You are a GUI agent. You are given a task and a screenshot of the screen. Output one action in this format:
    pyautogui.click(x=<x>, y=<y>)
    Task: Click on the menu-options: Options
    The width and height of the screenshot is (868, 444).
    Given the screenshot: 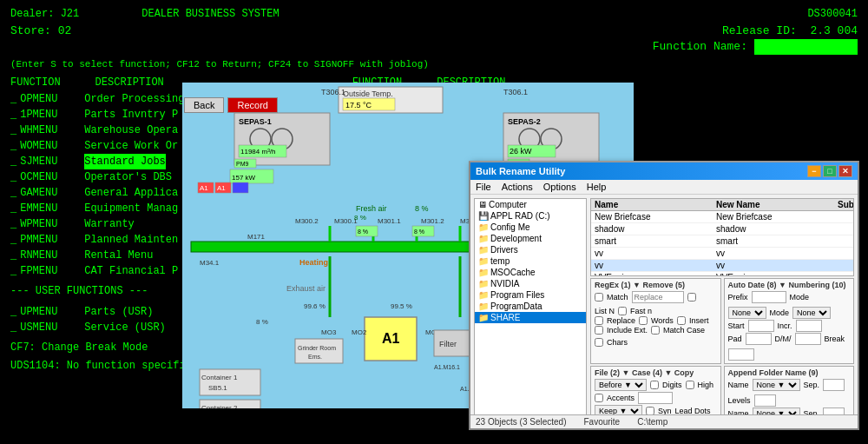 What is the action you would take?
    pyautogui.click(x=560, y=187)
    